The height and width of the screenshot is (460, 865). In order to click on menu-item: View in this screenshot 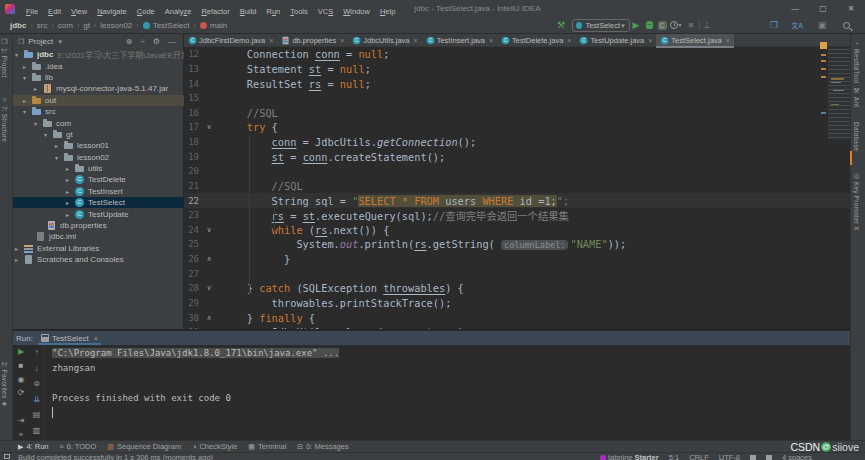, I will do `click(79, 12)`.